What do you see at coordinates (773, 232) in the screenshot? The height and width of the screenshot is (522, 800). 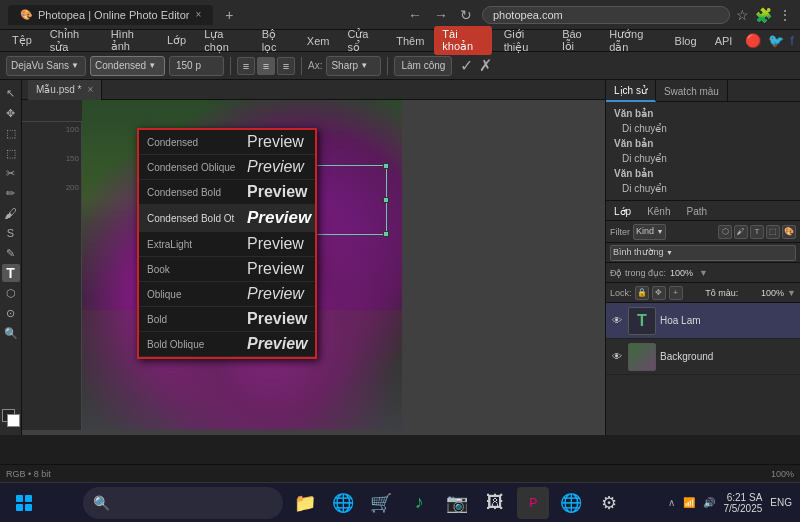 I see `filter-icon-4: ⬚` at bounding box center [773, 232].